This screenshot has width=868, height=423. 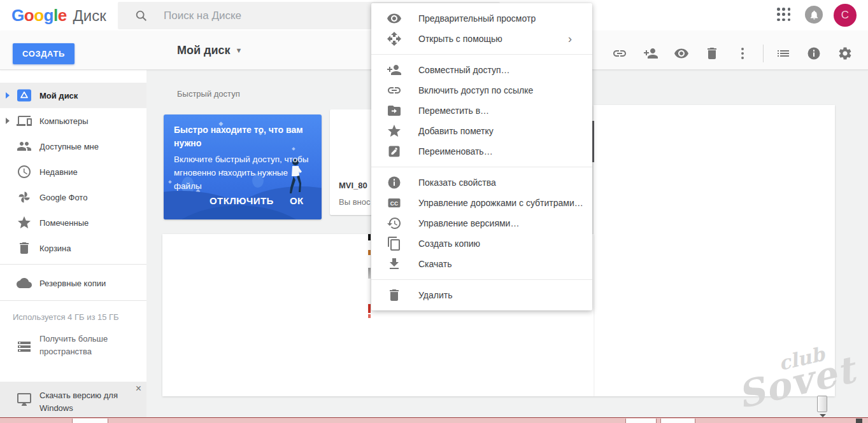 I want to click on file-subtitle: Вы внос, so click(x=354, y=202).